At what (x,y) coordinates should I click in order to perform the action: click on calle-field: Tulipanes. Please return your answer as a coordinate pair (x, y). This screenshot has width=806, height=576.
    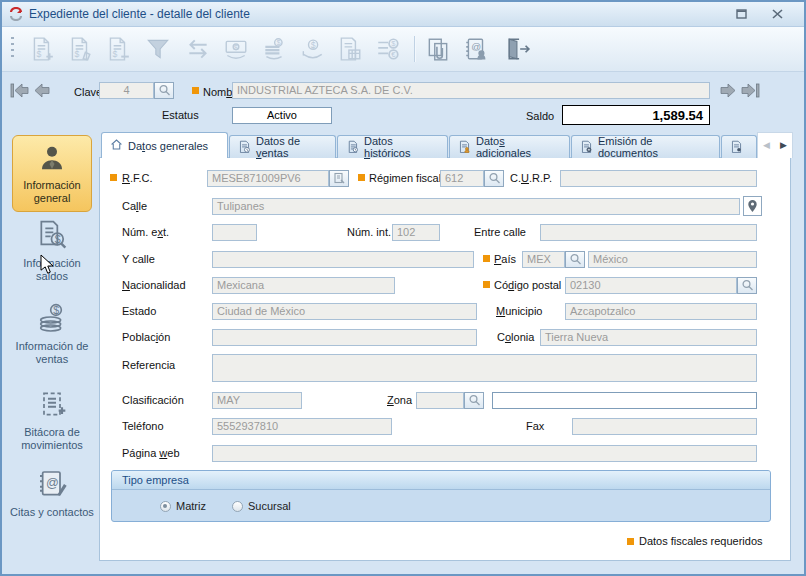
    Looking at the image, I should click on (476, 206).